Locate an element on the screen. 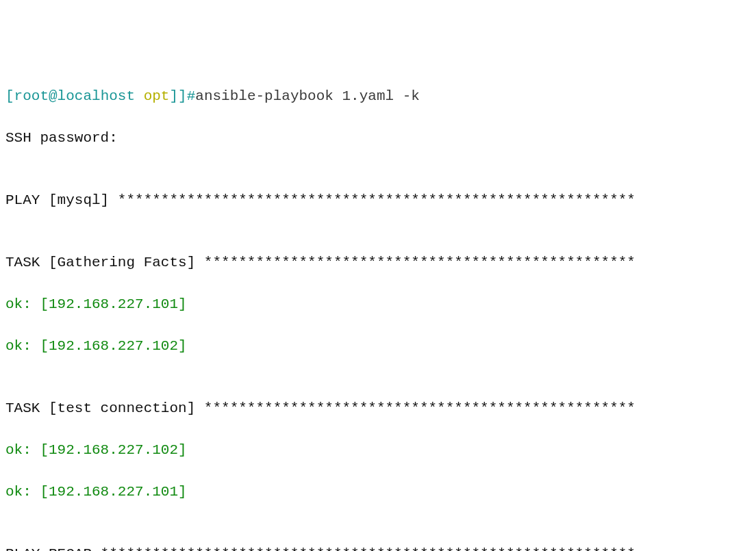 The width and height of the screenshot is (756, 551). ssh-password-line: SSH password: is located at coordinates (378, 138).